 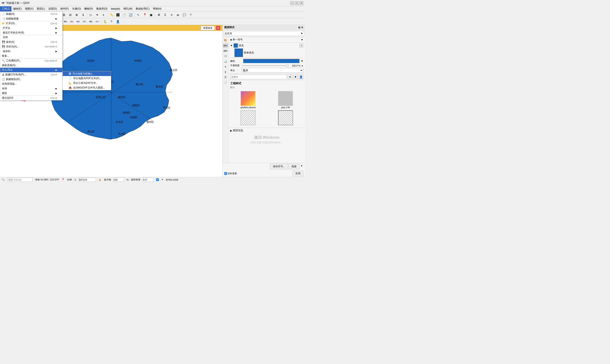 What do you see at coordinates (226, 174) in the screenshot?
I see `realtime-checkbox` at bounding box center [226, 174].